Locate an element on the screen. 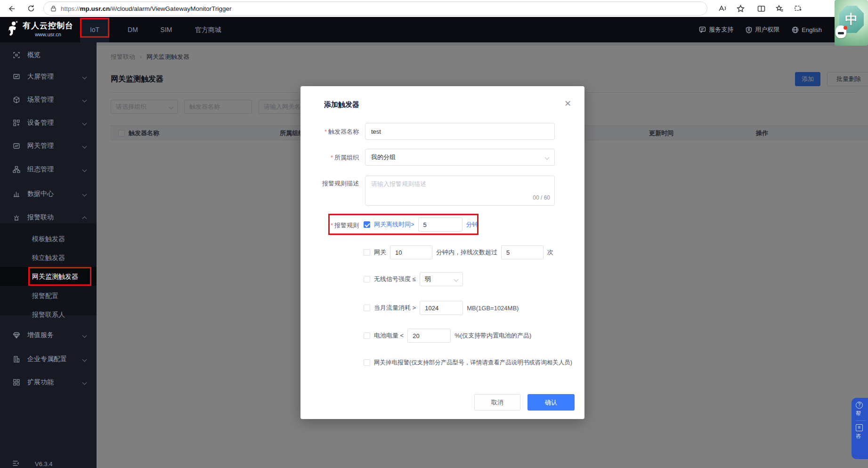 This screenshot has height=468, width=868. logo-subtitle: www.usr.cn is located at coordinates (48, 35).